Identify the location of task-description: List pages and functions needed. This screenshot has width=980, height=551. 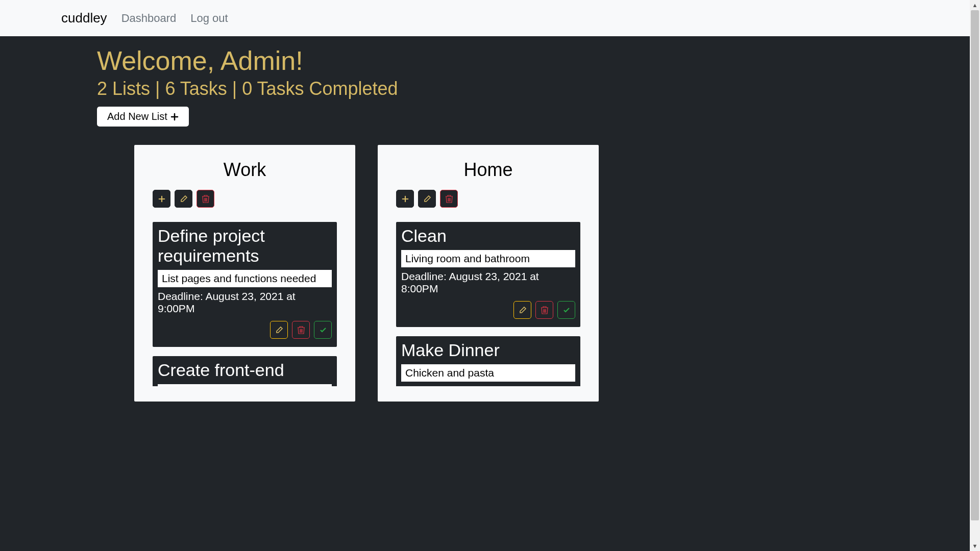
(245, 279).